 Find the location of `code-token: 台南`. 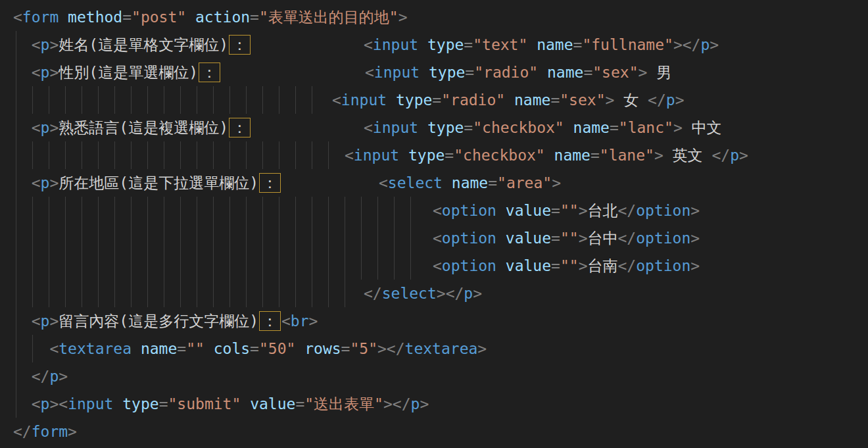

code-token: 台南 is located at coordinates (602, 266).